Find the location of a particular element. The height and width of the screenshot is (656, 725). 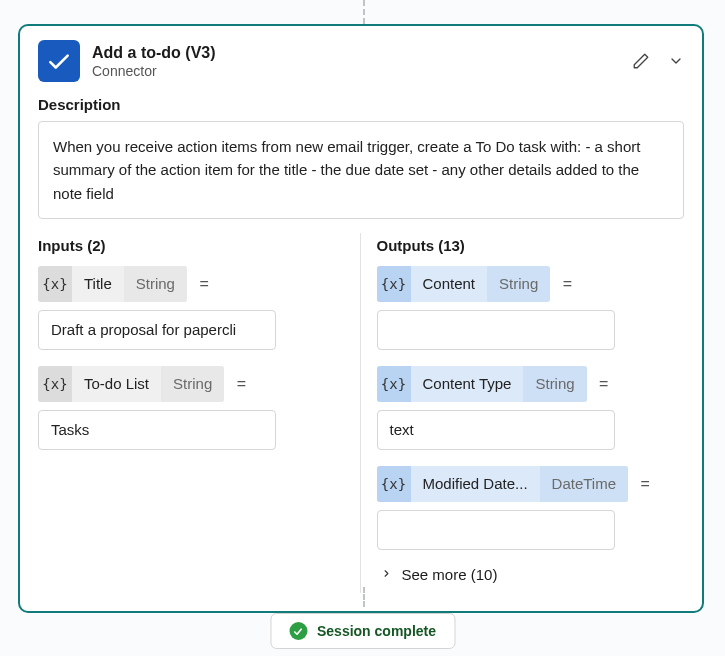

param-tag: {x} To-do List String is located at coordinates (131, 384).